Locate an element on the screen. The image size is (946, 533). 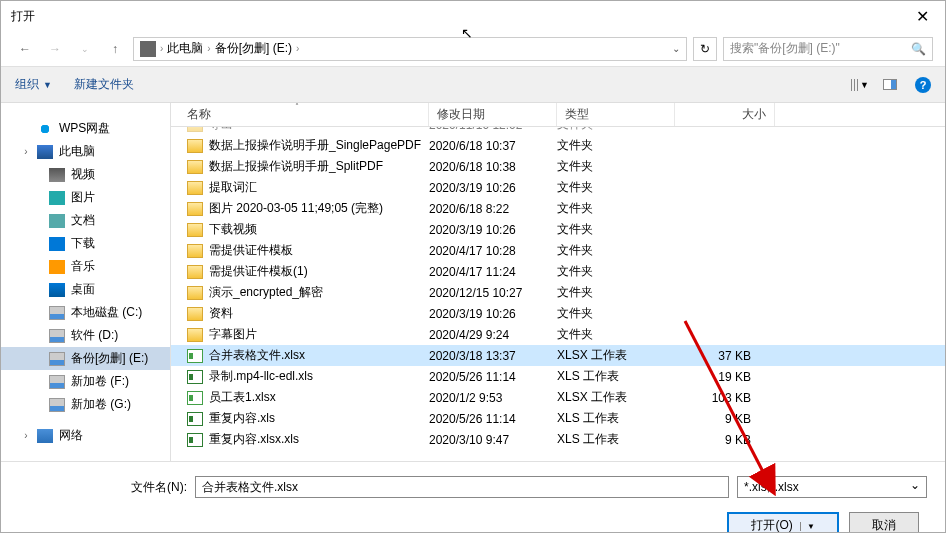
sidebar-item-label: WPS网盘 is located at coordinates (84, 128).